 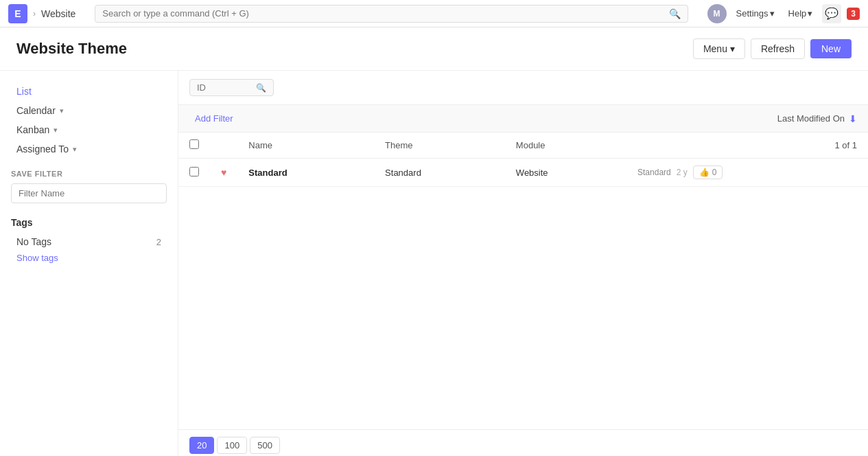 I want to click on tag-no-tags: No Tags 2, so click(x=89, y=242).